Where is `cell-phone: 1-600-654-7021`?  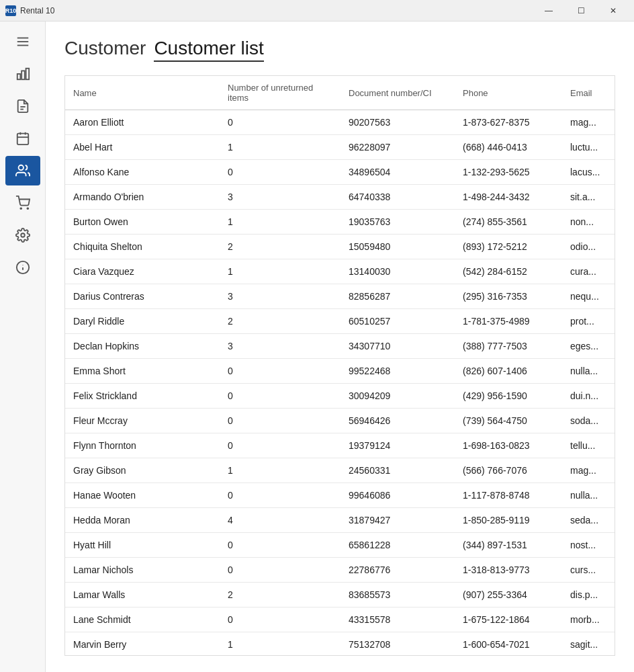 cell-phone: 1-600-654-7021 is located at coordinates (508, 642).